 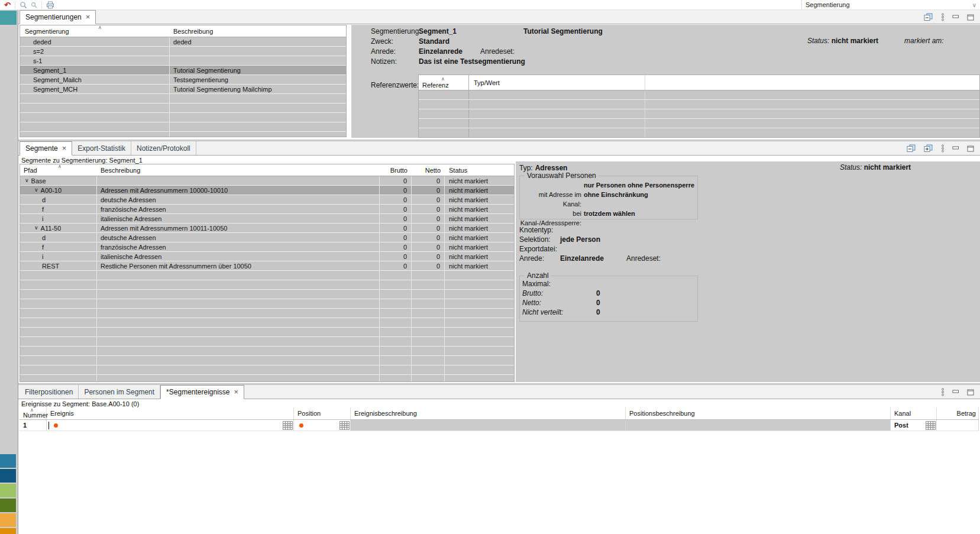 I want to click on table-row: s-1, so click(x=183, y=61).